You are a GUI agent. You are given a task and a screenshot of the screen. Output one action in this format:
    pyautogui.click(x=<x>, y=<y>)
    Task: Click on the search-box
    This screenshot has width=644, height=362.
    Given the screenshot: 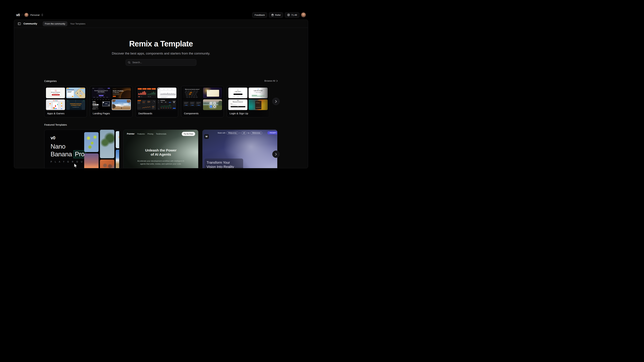 What is the action you would take?
    pyautogui.click(x=161, y=62)
    